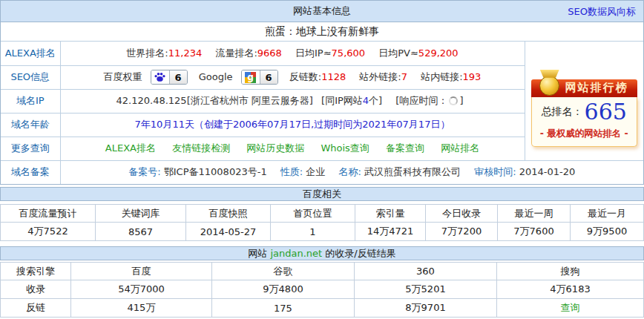  I want to click on baidu-paw-icon, so click(160, 77).